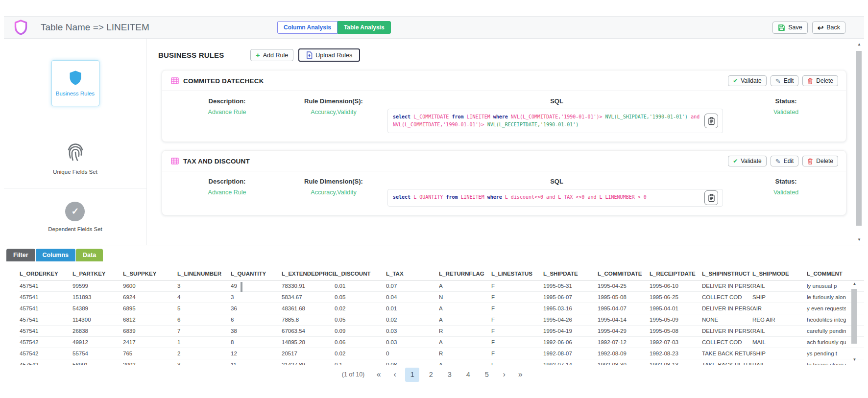 The image size is (868, 398). I want to click on rule-card-commited-datecheck: COMMITED DATECHECK ✔ Validate ✎ Edit, so click(504, 106).